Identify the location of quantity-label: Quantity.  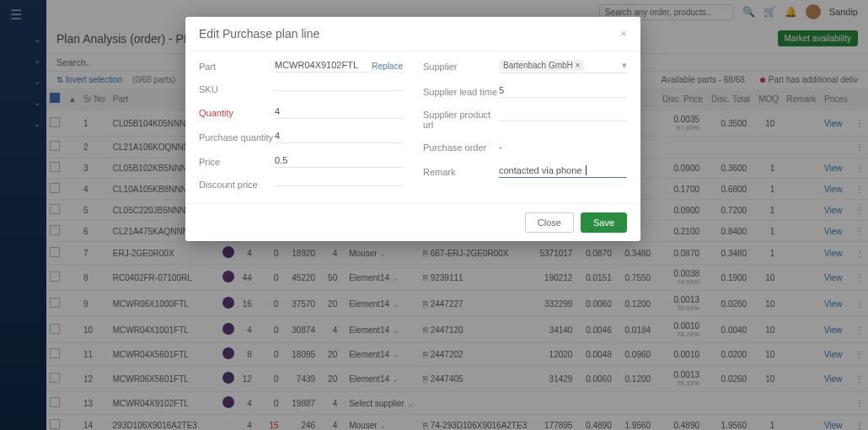
(237, 113).